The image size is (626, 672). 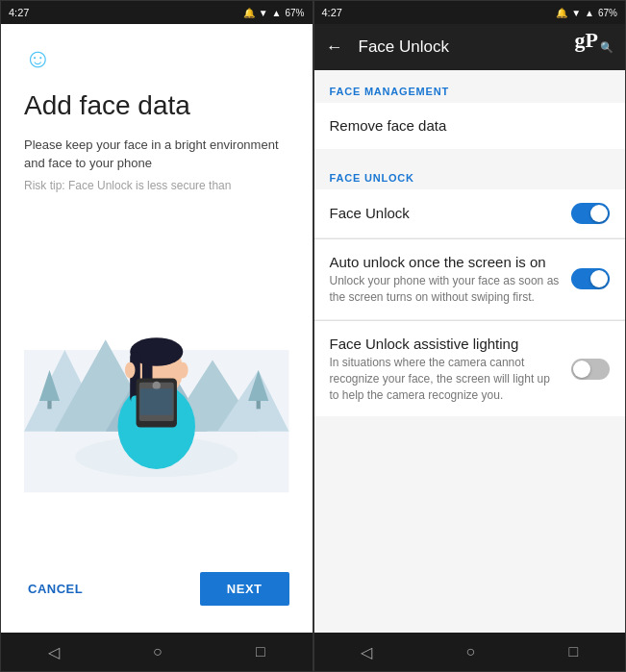 I want to click on assistive-lighting-subtitle: In situations where the camera cannot re…, so click(x=445, y=379).